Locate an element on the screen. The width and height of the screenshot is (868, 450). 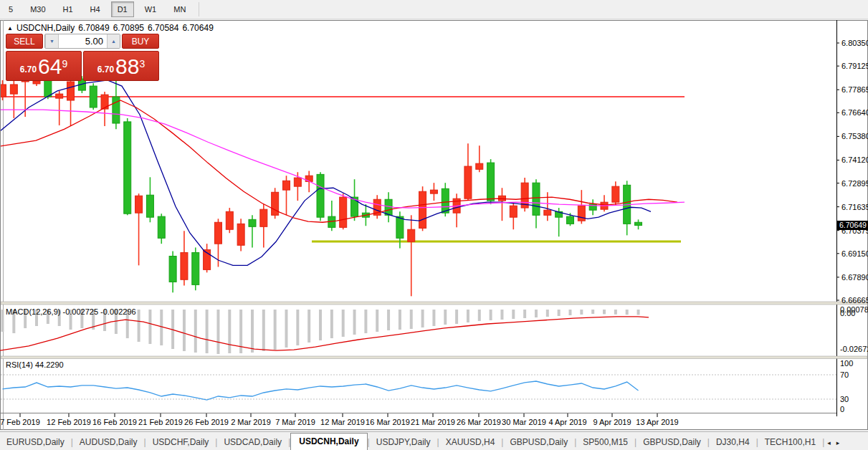
rsi-axis-label: 30 is located at coordinates (844, 399).